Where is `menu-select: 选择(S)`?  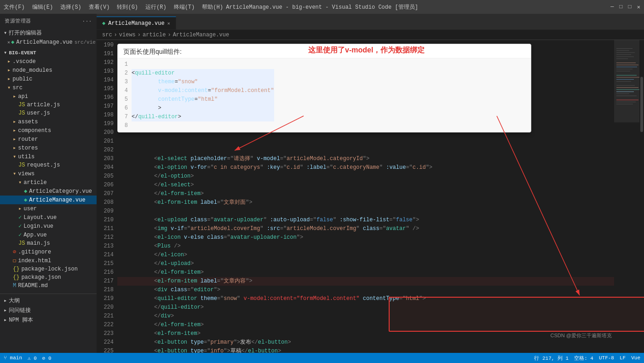 menu-select: 选择(S) is located at coordinates (71, 7).